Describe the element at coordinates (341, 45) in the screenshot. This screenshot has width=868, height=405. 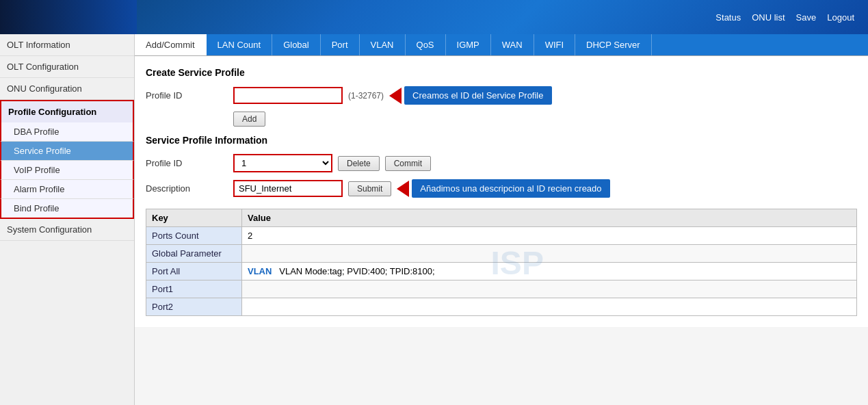
I see `tab-port: Port` at that location.